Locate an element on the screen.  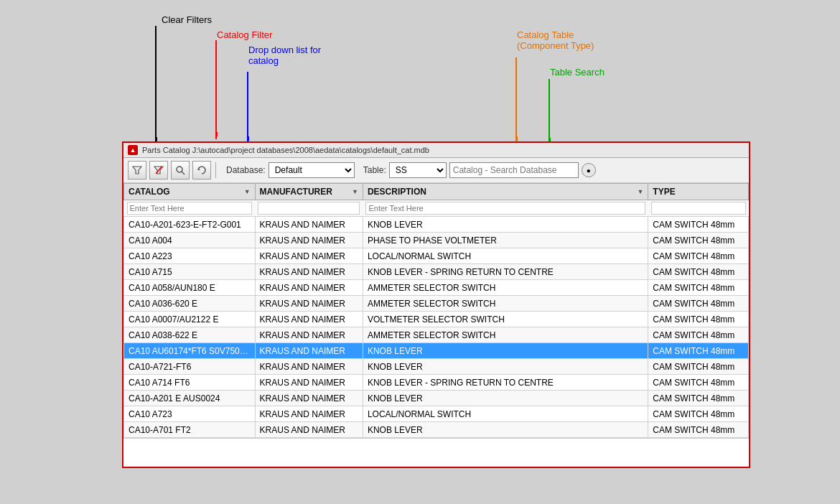
annotation-catalog-table: Catalog Table(Component Type) is located at coordinates (556, 40).